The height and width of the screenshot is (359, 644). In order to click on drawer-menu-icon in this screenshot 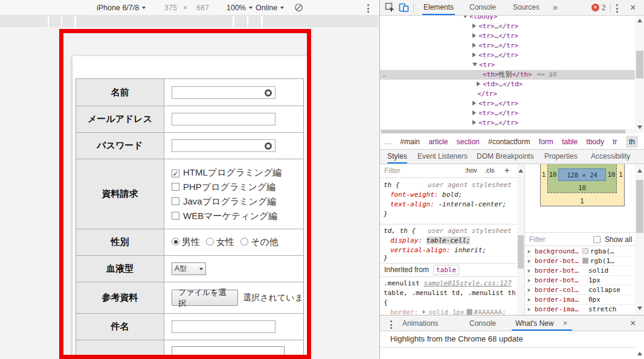, I will do `click(391, 326)`.